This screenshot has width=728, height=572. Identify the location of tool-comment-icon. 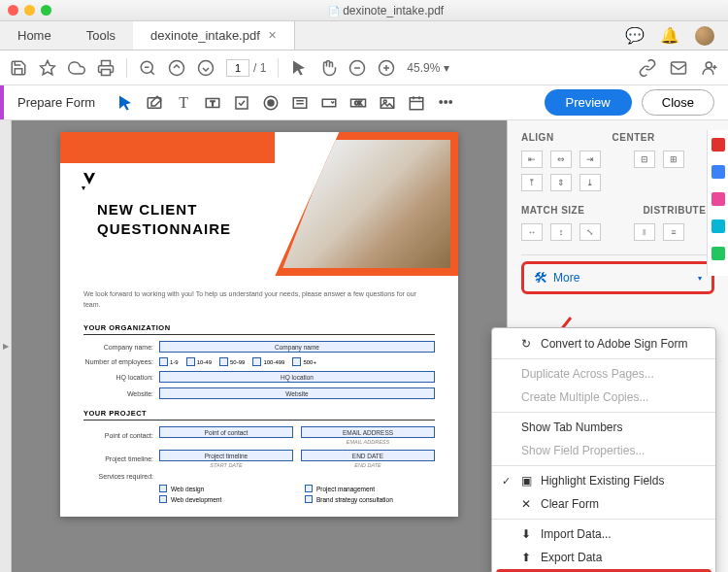
(718, 226).